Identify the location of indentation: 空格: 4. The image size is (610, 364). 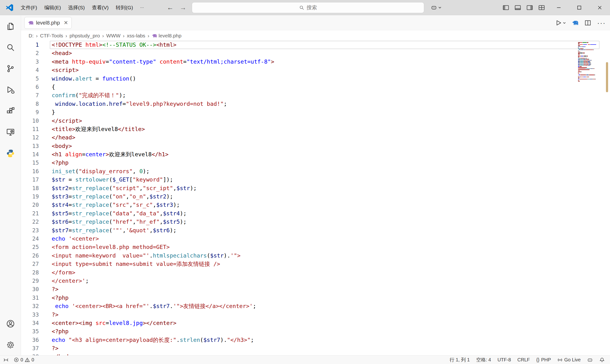
(483, 360).